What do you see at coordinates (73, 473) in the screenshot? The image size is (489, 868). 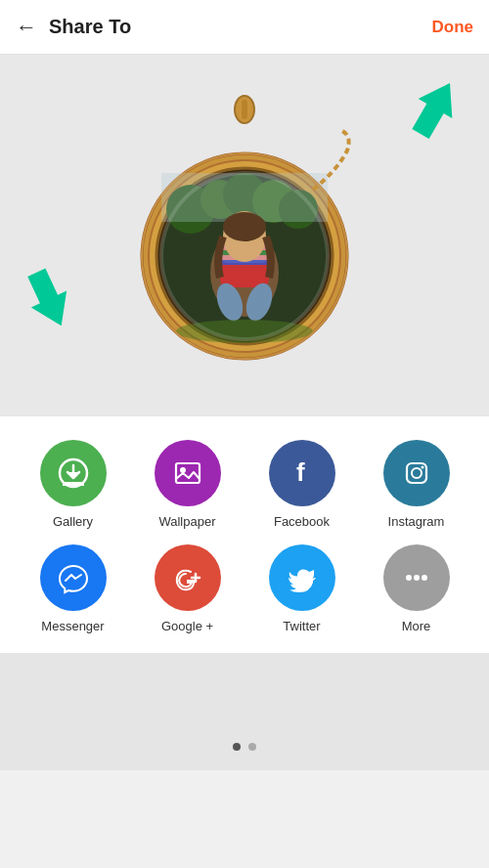 I see `gallery-icon-bg` at bounding box center [73, 473].